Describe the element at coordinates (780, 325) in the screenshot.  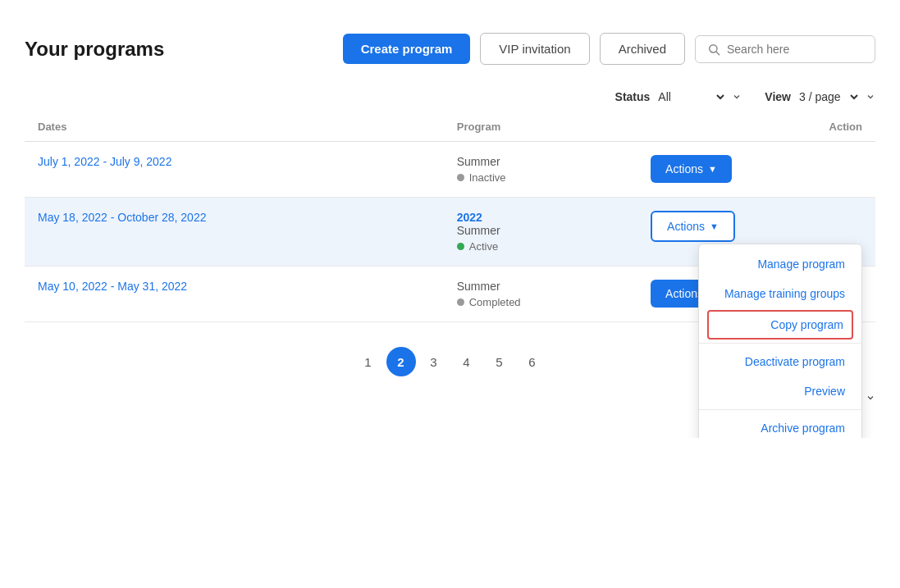
I see `dropdown-item-copy-program: Copy program` at that location.